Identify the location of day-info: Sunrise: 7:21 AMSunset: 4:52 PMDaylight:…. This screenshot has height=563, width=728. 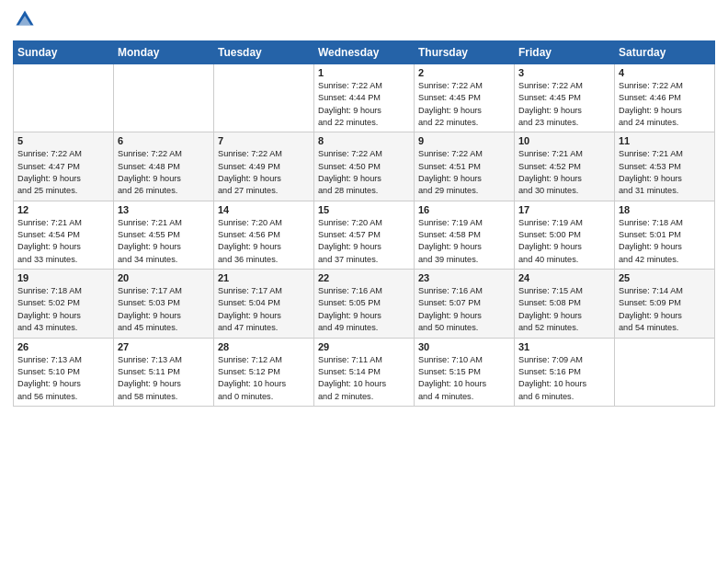
(564, 173).